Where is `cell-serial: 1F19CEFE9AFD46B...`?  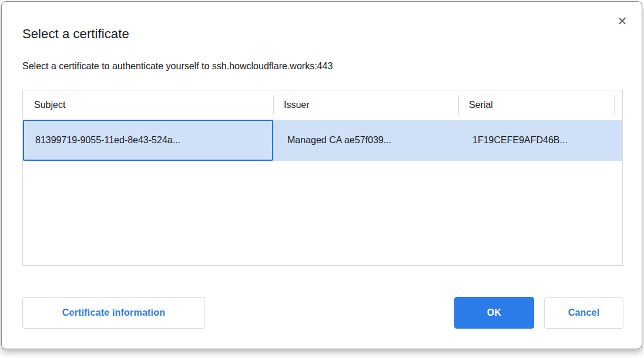
cell-serial: 1F19CEFE9AFD46B... is located at coordinates (541, 140).